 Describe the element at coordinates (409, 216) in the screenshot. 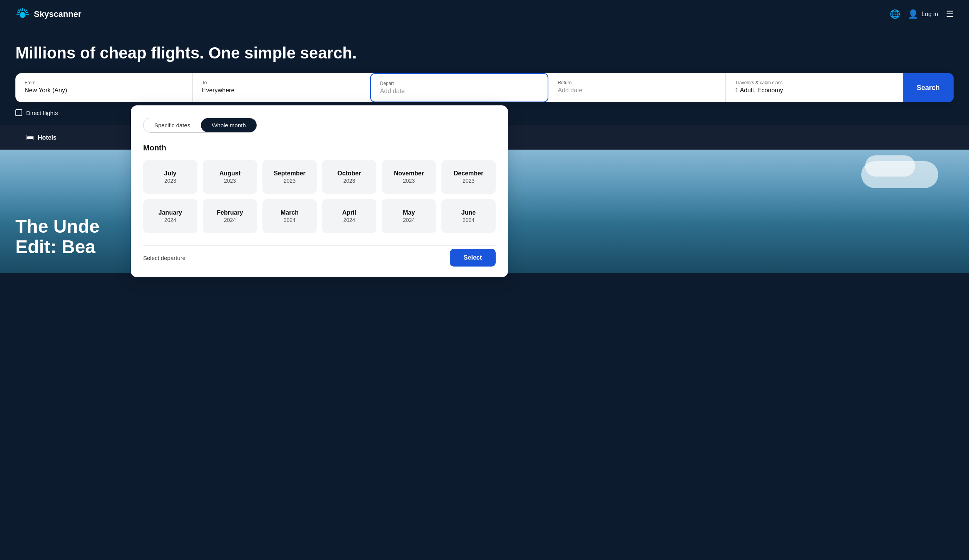

I see `month-card: May2024` at that location.